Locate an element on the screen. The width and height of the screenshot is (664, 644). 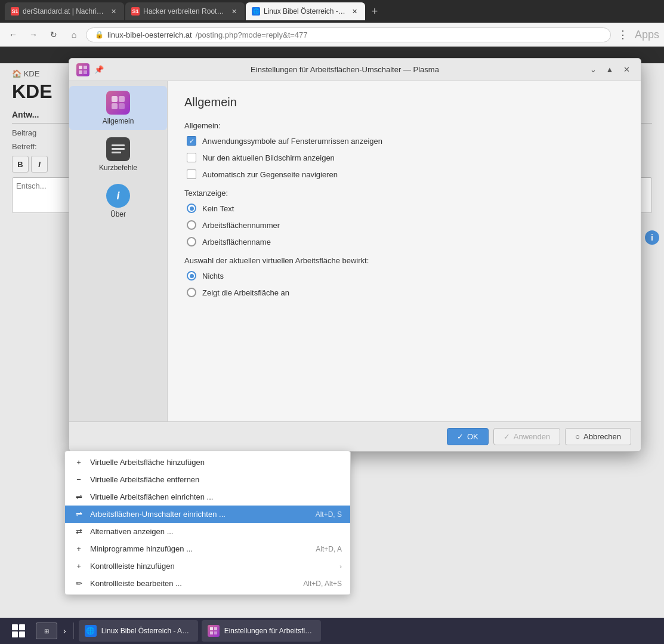
tab-1-favicon: S1 is located at coordinates (15, 11).